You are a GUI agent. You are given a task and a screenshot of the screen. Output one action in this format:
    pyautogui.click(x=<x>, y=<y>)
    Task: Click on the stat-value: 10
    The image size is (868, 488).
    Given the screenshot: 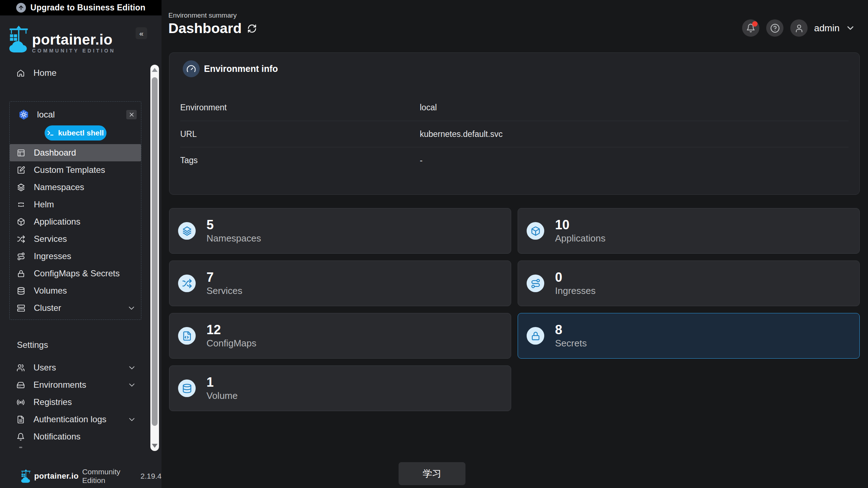 What is the action you would take?
    pyautogui.click(x=580, y=225)
    